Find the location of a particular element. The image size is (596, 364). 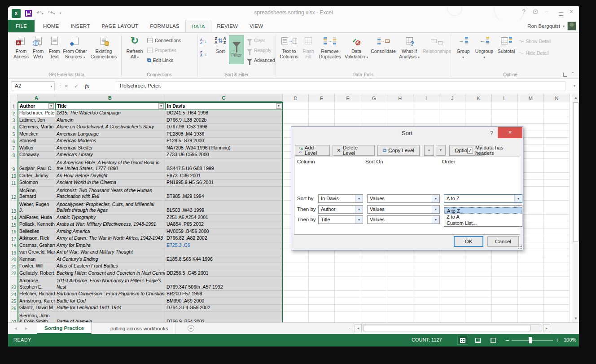

order-option: Z to A is located at coordinates (483, 217).